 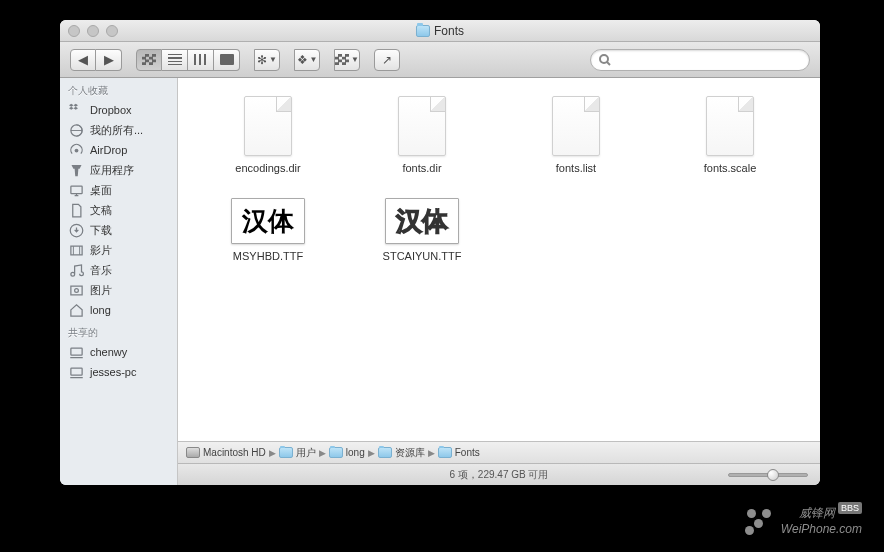 I want to click on music-icon, so click(x=76, y=270).